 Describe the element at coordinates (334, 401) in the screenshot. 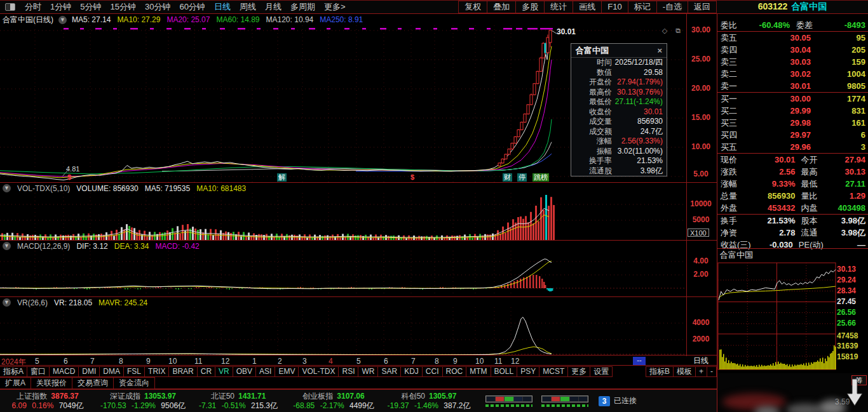

I see `index-quote: 创业板指3107.06 -68.85 -2.17% 4499亿` at that location.